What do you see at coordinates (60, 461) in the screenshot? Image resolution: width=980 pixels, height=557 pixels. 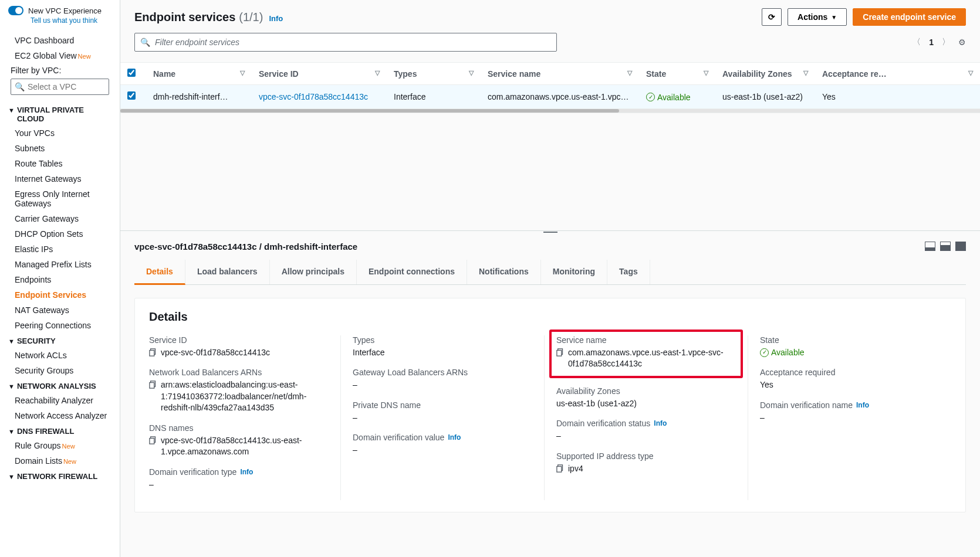 I see `sidebar-item-domain-lists: Domain ListsNew` at bounding box center [60, 461].